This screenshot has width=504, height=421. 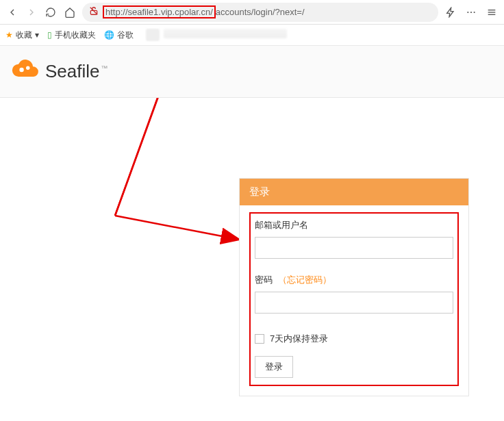 I want to click on seafile-logo: Seafile™, so click(x=252, y=71).